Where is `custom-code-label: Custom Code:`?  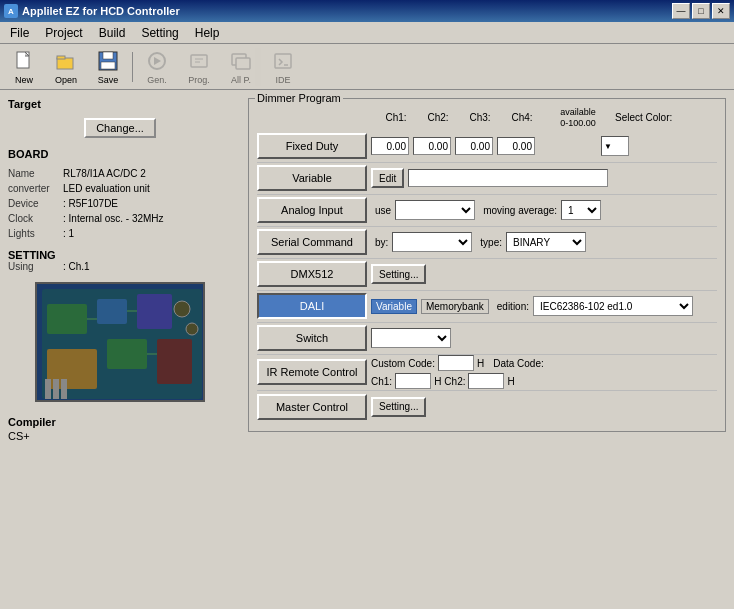
custom-code-label: Custom Code: is located at coordinates (403, 364).